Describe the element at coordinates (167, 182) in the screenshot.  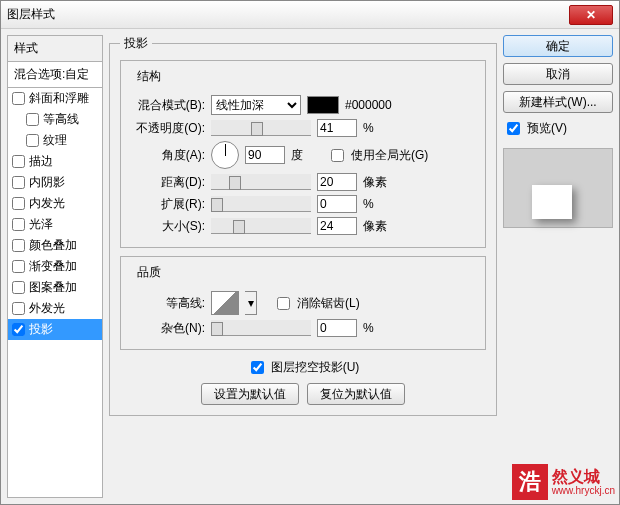
I see `distance-label: 距离(D):` at that location.